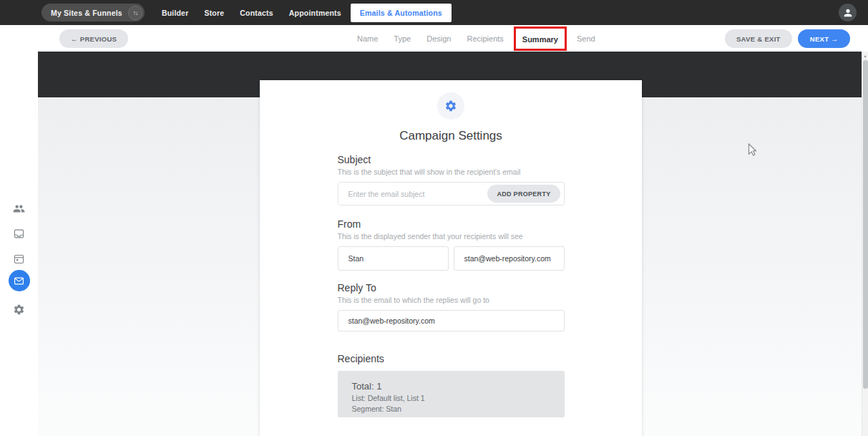 Image resolution: width=868 pixels, height=436 pixels. What do you see at coordinates (451, 410) in the screenshot?
I see `recipients-segment: Segment: Stan` at bounding box center [451, 410].